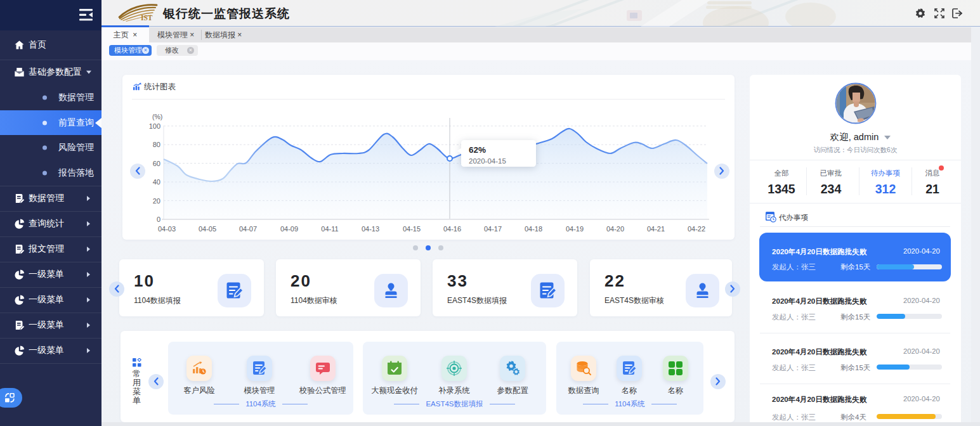  Describe the element at coordinates (157, 201) in the screenshot. I see `svg-text: 20` at that location.